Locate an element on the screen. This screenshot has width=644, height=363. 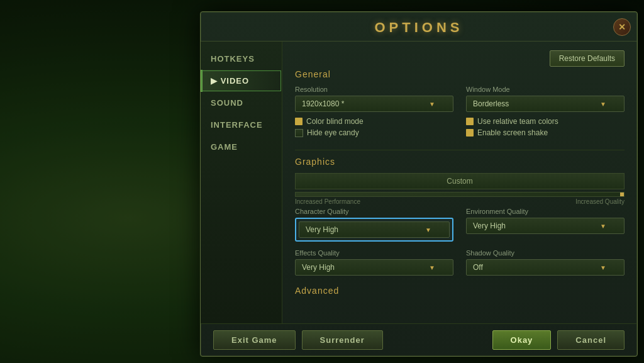
window-mode-label: Window Mode is located at coordinates (545, 89).